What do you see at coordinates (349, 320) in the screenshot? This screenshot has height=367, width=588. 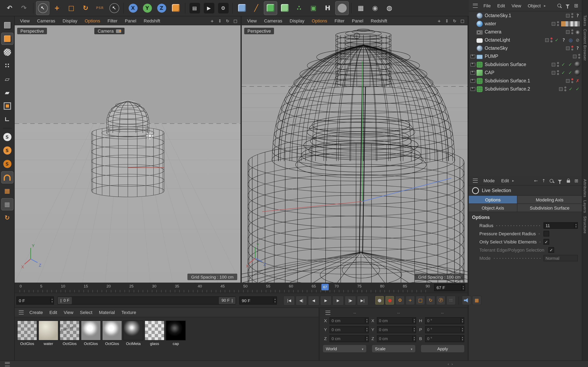 I see `position-field: 0 cm` at bounding box center [349, 320].